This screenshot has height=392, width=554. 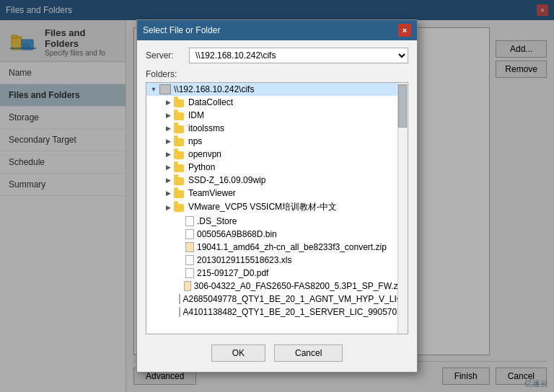 What do you see at coordinates (211, 102) in the screenshot?
I see `item-label: DataCollect` at bounding box center [211, 102].